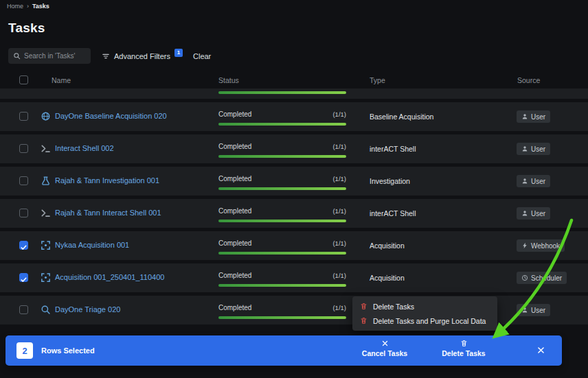 The image size is (588, 378). What do you see at coordinates (294, 246) in the screenshot?
I see `table-row: Nykaa Acquisition 001Completed(1/1)Acqui…` at bounding box center [294, 246].